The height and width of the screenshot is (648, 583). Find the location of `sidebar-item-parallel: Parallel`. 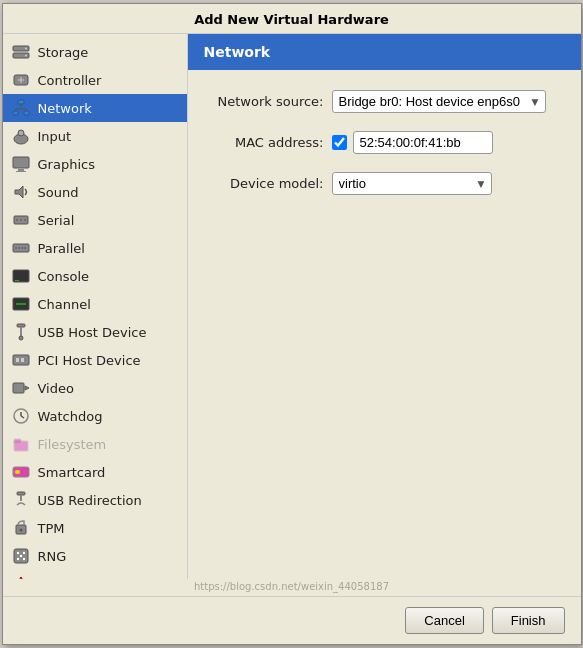

sidebar-item-parallel: Parallel is located at coordinates (95, 248).